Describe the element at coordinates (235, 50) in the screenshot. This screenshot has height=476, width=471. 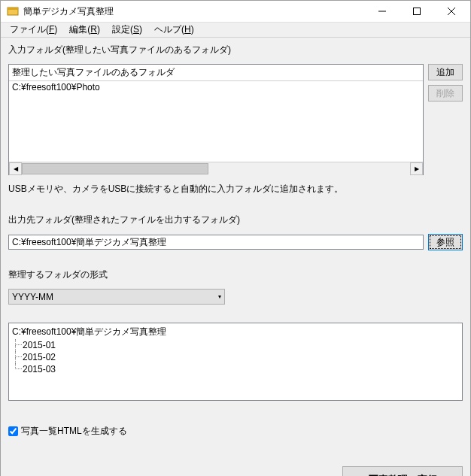
I see `input-folder-label: 入力フォルダ(整理したい写真ファイルのあるフォルダ)` at that location.